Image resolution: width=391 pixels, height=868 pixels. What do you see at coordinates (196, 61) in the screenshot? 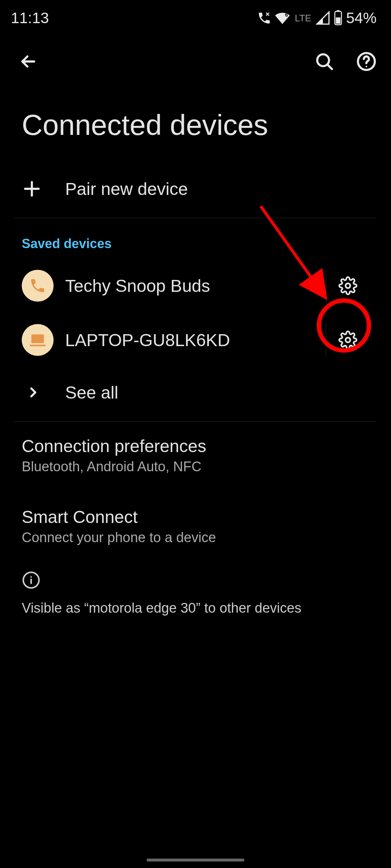
I see `app-bar` at bounding box center [196, 61].